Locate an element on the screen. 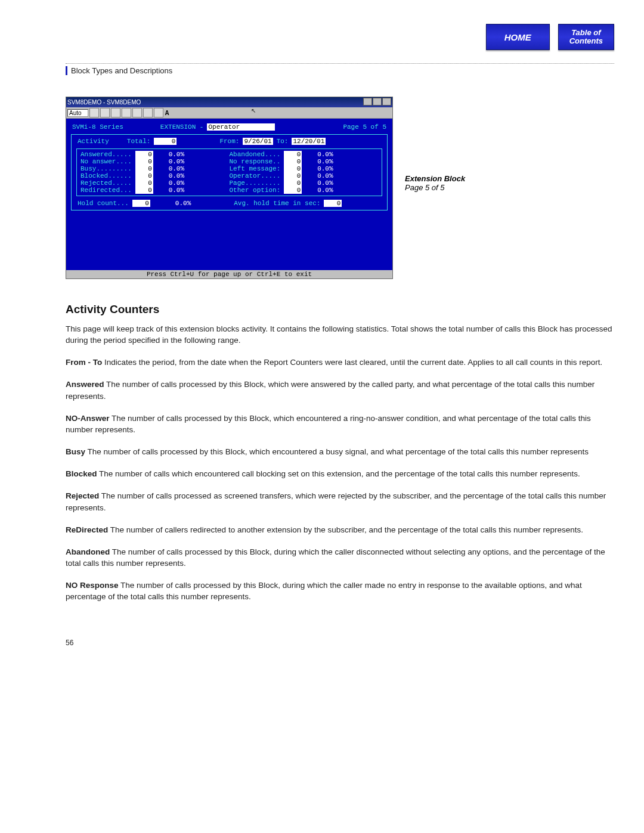  definition-paragraph: NO-Answer The number of calls processed … is located at coordinates (340, 424).